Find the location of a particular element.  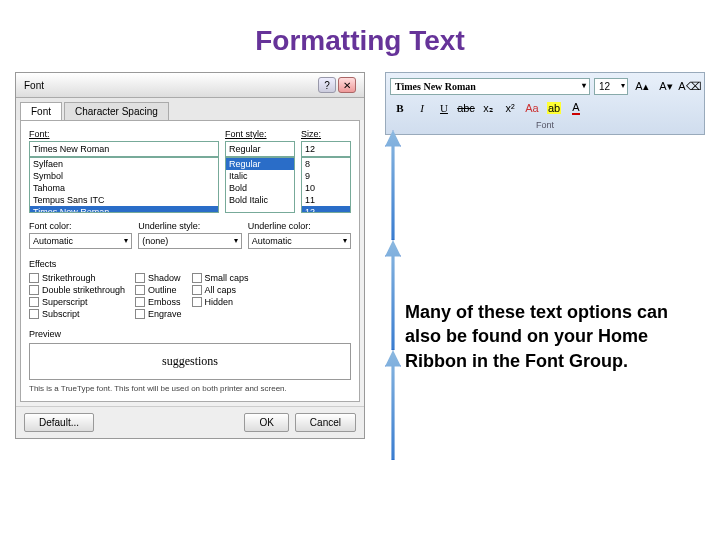

font-list: Sylfaen Symbol Tahoma Tempus Sans ITC Ti… is located at coordinates (124, 185).